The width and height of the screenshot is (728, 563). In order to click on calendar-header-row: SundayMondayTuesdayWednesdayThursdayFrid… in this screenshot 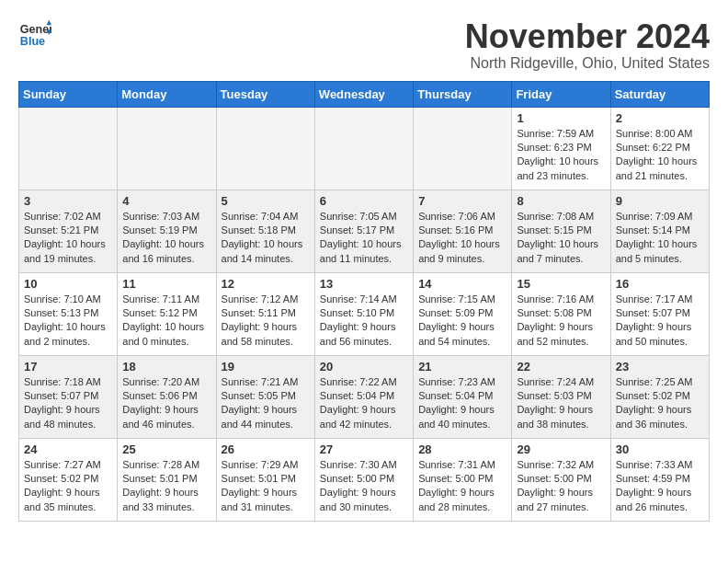, I will do `click(364, 94)`.